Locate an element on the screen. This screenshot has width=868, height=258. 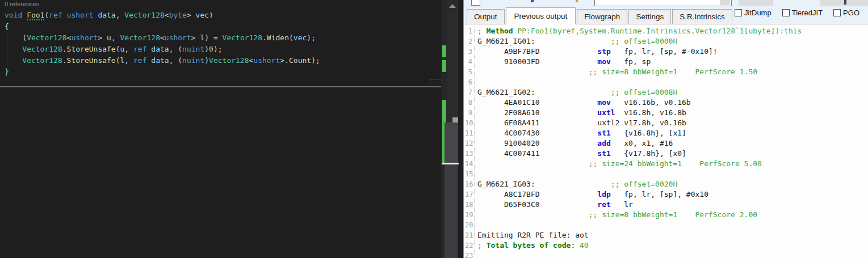
line-number: 8 is located at coordinates (470, 103).